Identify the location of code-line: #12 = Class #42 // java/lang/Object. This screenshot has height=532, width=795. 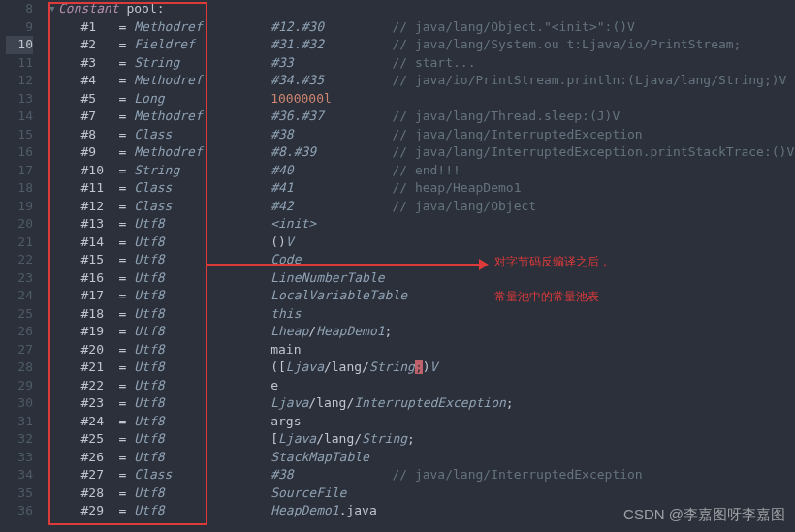
(422, 207).